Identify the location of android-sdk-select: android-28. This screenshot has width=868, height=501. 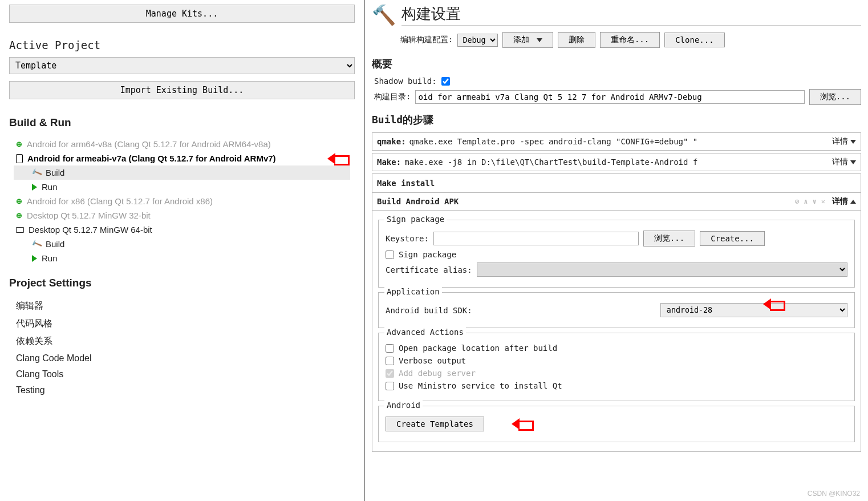
(754, 310).